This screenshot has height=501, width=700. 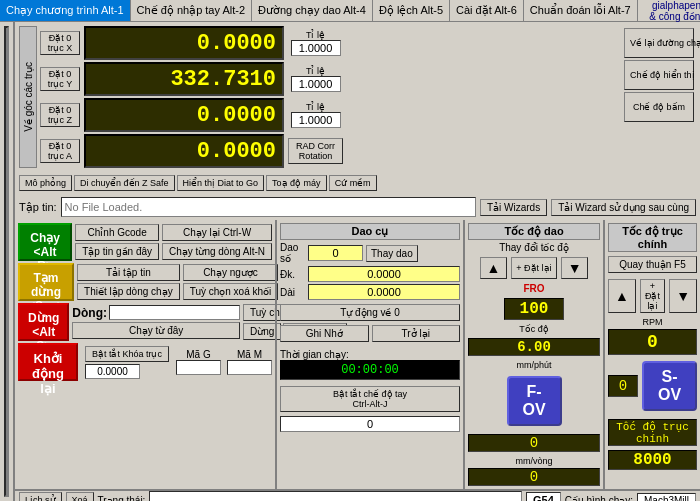 What do you see at coordinates (60, 151) in the screenshot?
I see `reset-a-btn: Đặt 0 trục A` at bounding box center [60, 151].